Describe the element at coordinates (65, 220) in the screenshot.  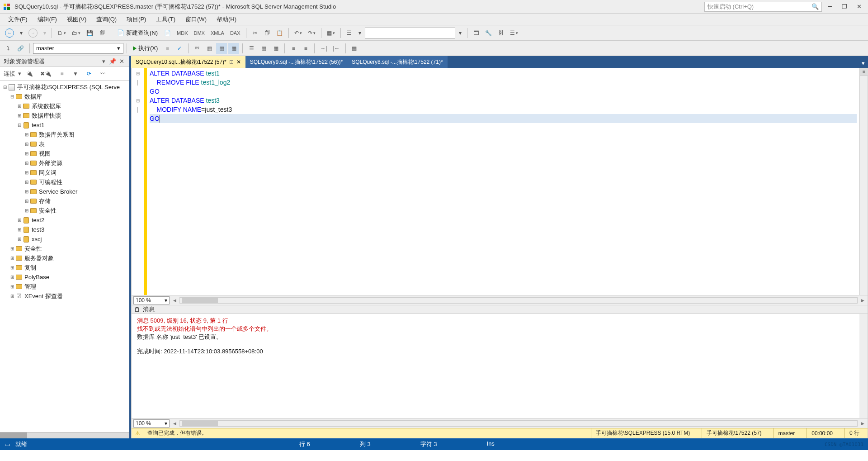
I see `tree-test2-node: ⊞test2` at that location.